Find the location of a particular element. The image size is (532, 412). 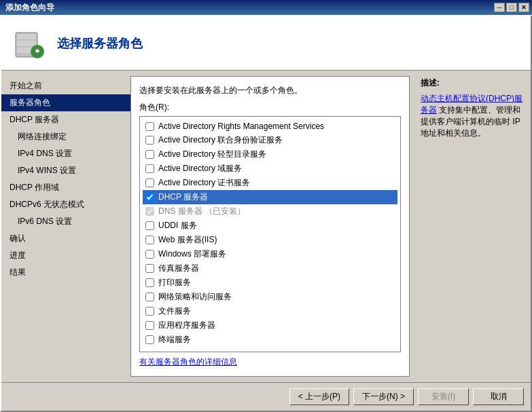

minimize-button: ─ is located at coordinates (499, 7).